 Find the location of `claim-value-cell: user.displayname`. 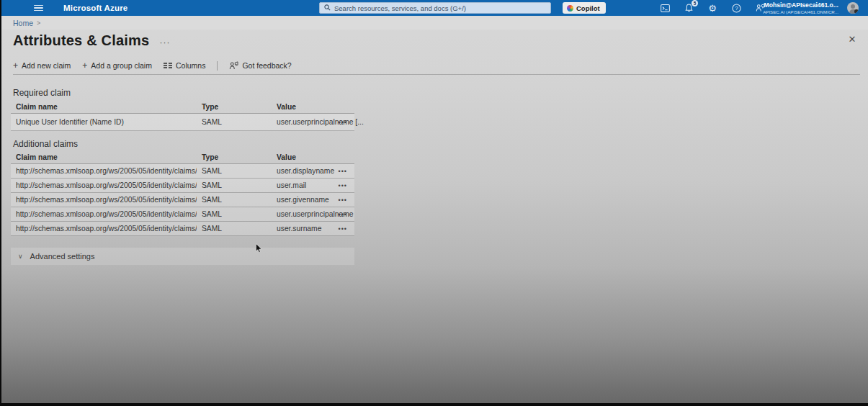

claim-value-cell: user.displayname is located at coordinates (303, 171).